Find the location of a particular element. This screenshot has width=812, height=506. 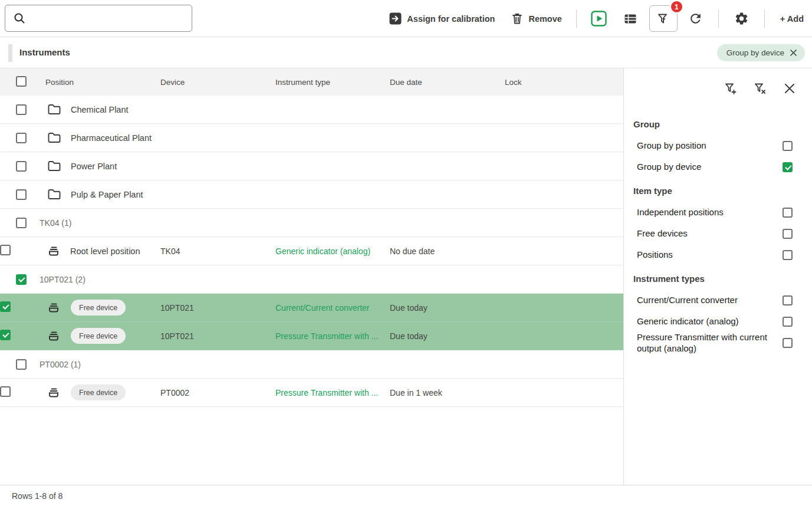

instrument-row: Root level position TK04 Generic indicat… is located at coordinates (311, 251).